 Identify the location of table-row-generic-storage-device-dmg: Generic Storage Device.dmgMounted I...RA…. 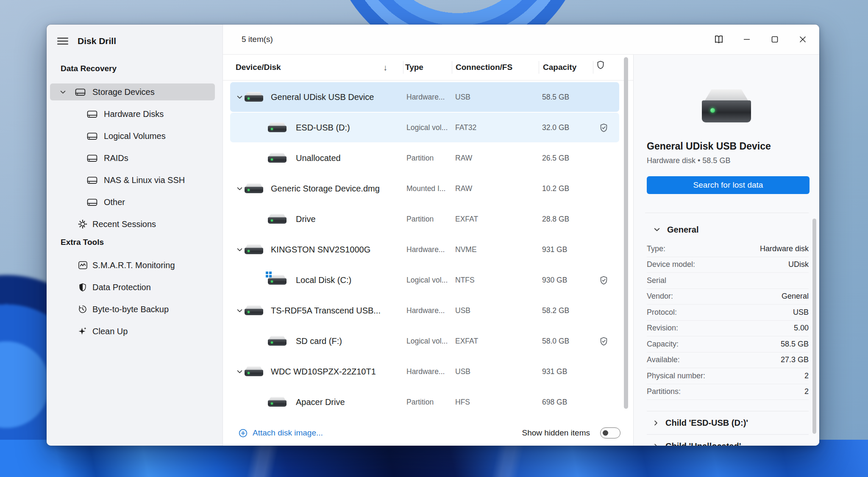
(425, 189).